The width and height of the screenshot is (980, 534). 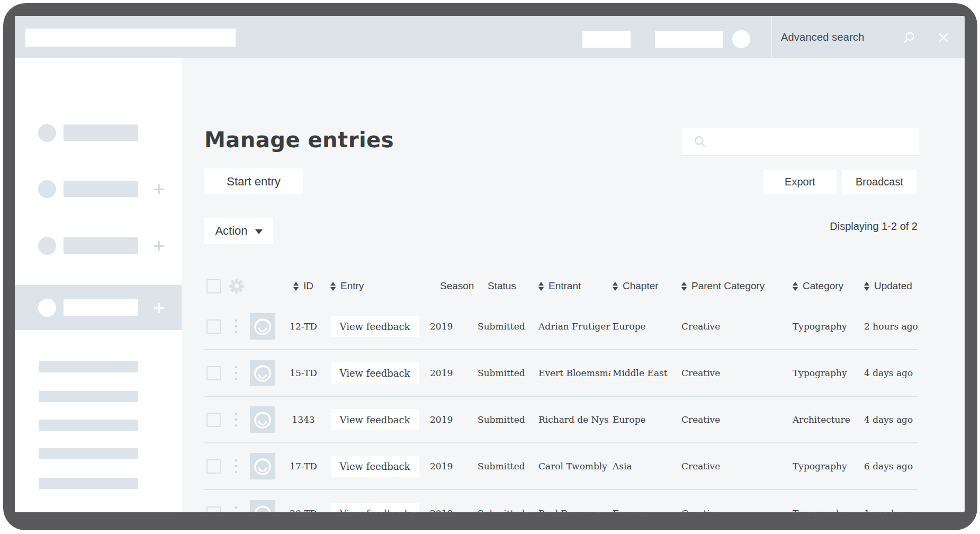 I want to click on user-avatar, so click(x=741, y=39).